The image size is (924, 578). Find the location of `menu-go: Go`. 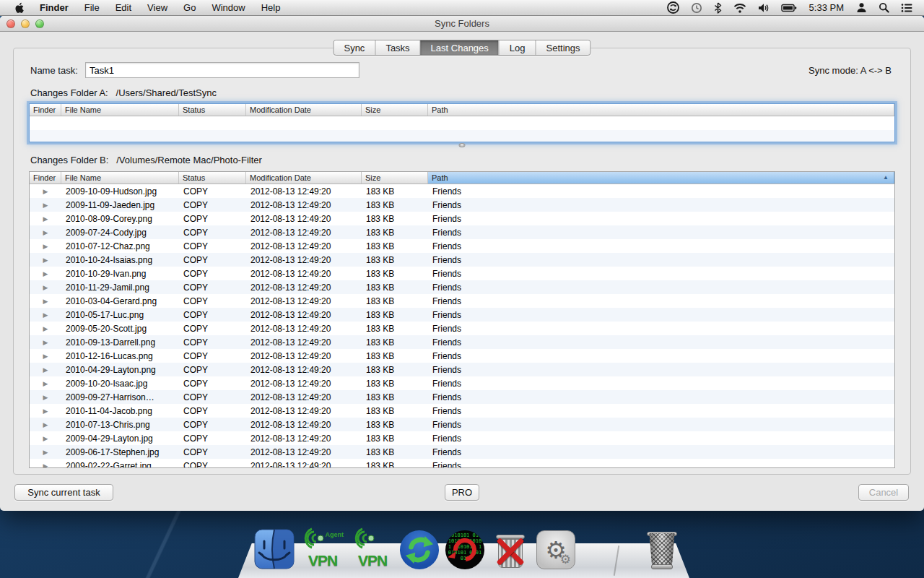

menu-go: Go is located at coordinates (189, 7).